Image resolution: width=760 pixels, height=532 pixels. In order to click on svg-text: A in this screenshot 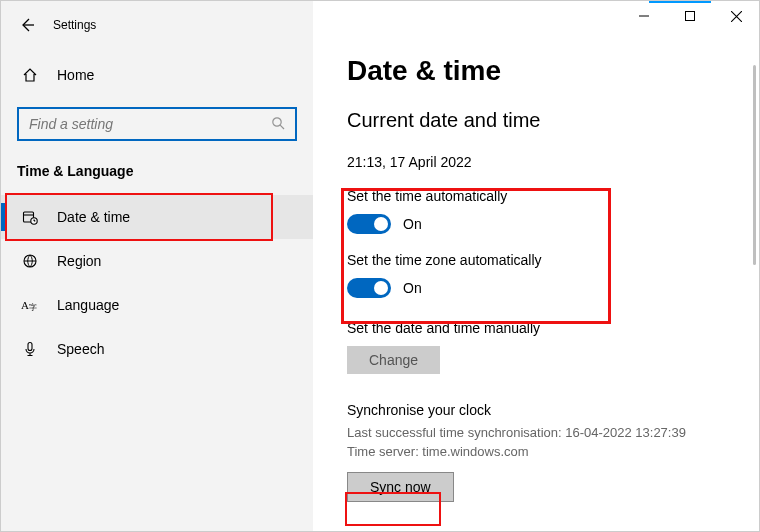, I will do `click(25, 305)`.